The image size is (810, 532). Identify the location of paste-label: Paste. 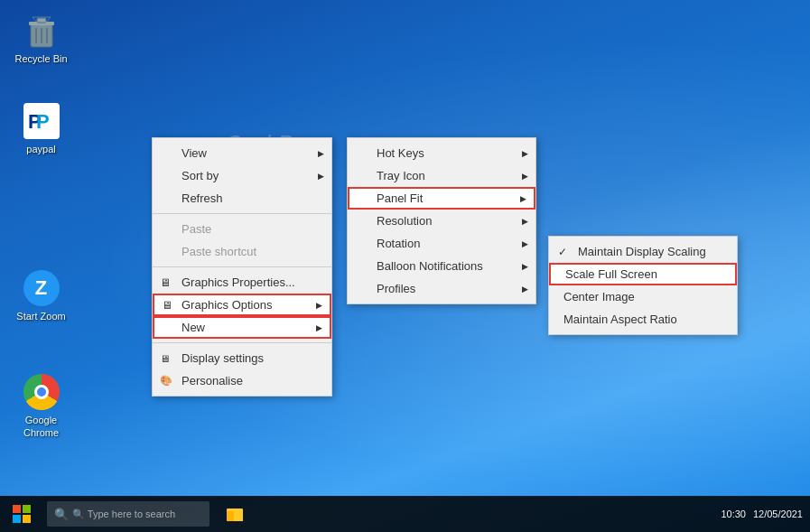
(197, 229).